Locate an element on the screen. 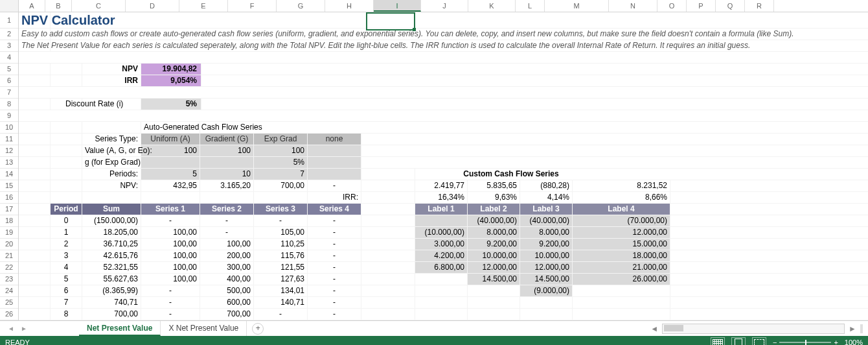 The height and width of the screenshot is (345, 868). label1-cell: 3.000,00 is located at coordinates (442, 244).